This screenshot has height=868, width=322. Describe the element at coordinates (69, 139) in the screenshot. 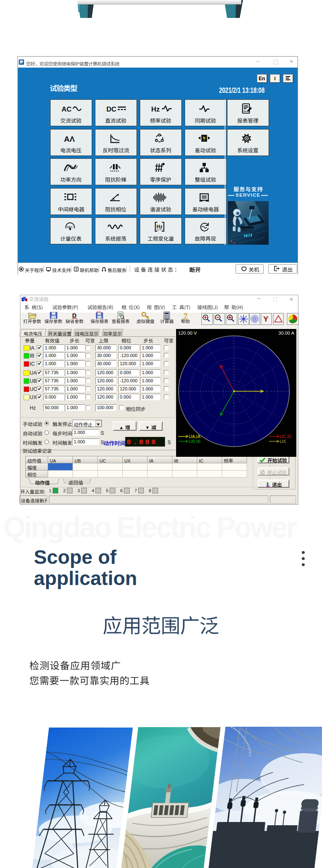

I see `svg-text: AΛ` at that location.